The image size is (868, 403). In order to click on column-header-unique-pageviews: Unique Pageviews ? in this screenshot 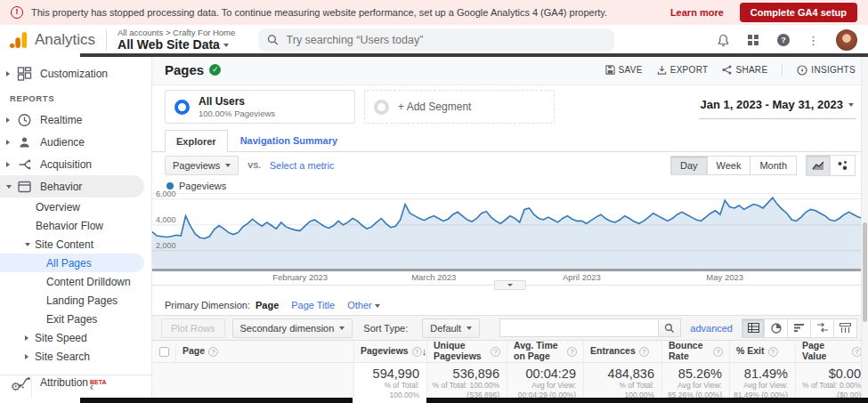, I will do `click(466, 351)`.